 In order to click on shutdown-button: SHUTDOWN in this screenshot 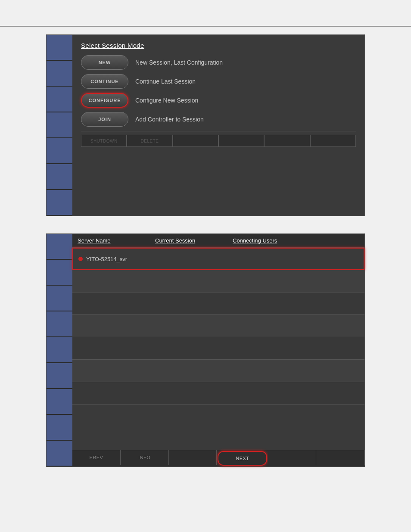, I will do `click(104, 141)`.